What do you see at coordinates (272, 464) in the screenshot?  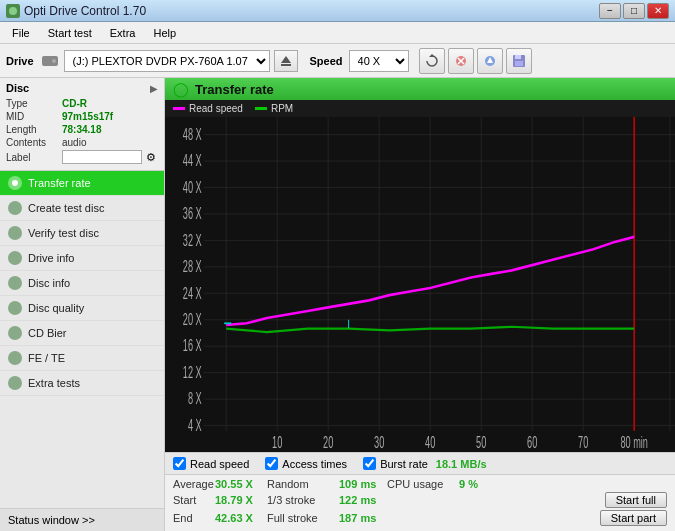 I see `access-times-checkbox` at bounding box center [272, 464].